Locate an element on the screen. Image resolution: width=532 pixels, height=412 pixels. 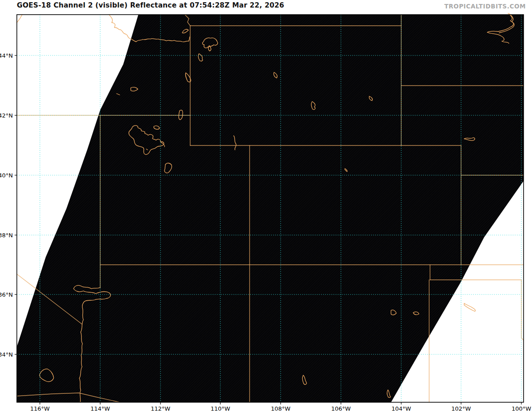
lat-tick-label: 36°N is located at coordinates (6, 294).